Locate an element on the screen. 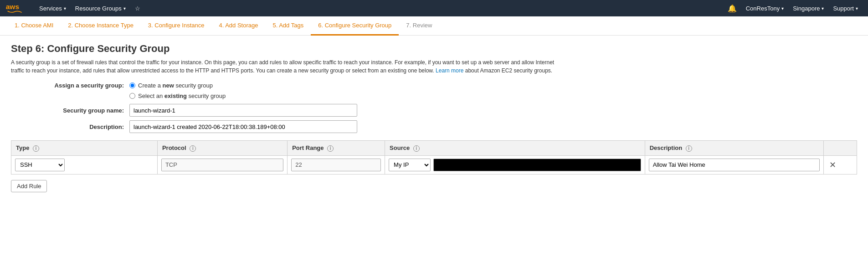  tab-choose-instance-type: 2. Choose Instance Type is located at coordinates (101, 26).